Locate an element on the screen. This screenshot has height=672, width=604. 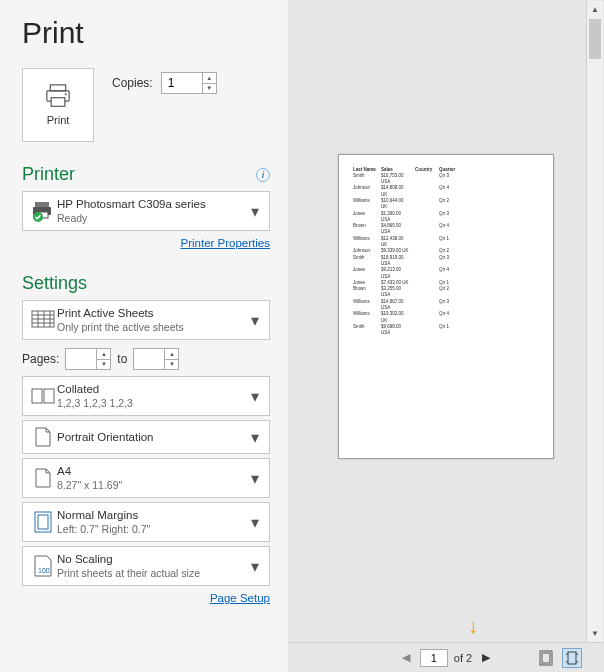
settings-section-header: Settings is located at coordinates (54, 284).